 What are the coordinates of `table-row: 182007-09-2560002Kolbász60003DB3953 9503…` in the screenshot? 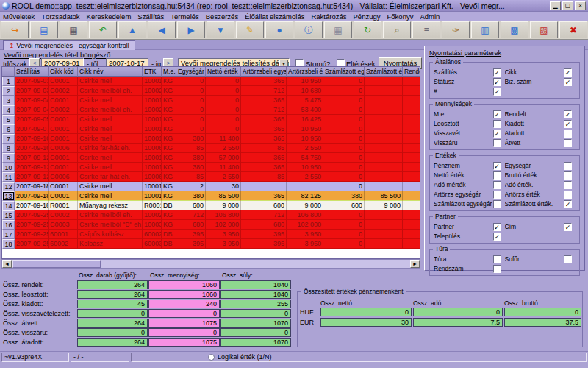 It's located at (211, 244).